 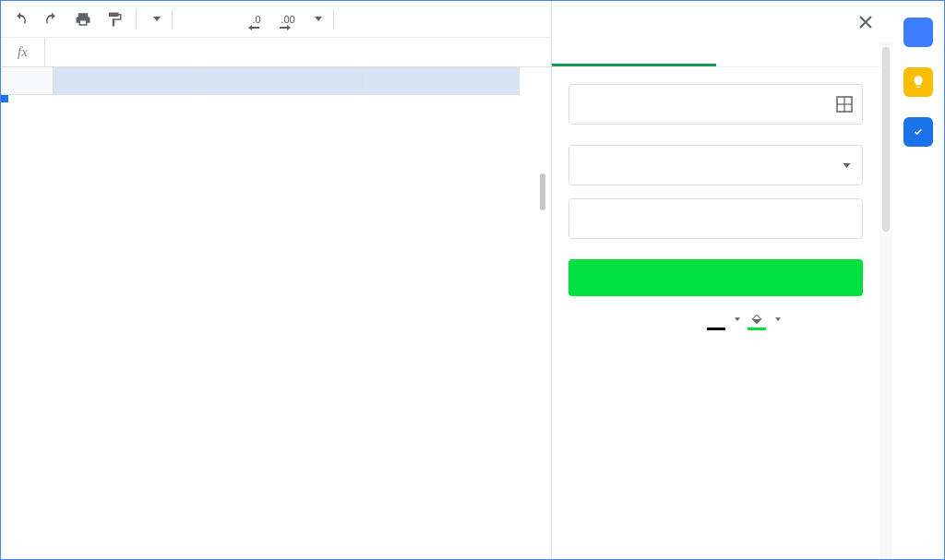 What do you see at coordinates (918, 32) in the screenshot?
I see `calendar-addon-button` at bounding box center [918, 32].